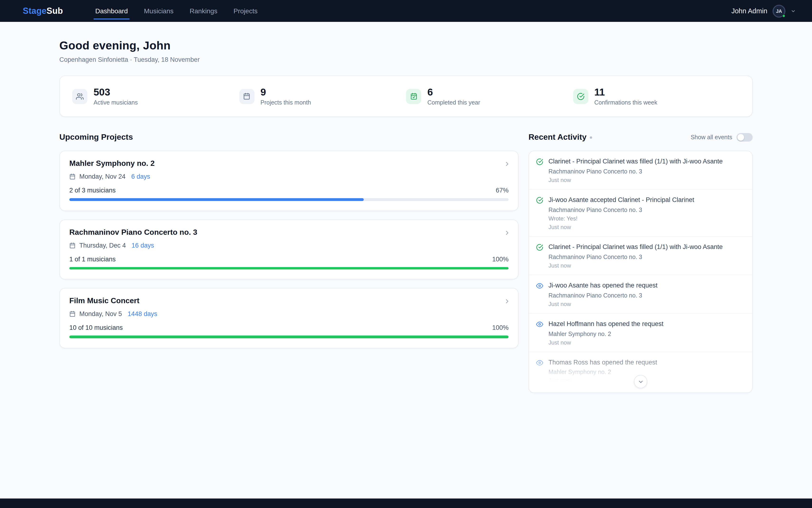 This screenshot has height=508, width=812. Describe the element at coordinates (101, 314) in the screenshot. I see `project-date: Monday, Nov 5` at that location.